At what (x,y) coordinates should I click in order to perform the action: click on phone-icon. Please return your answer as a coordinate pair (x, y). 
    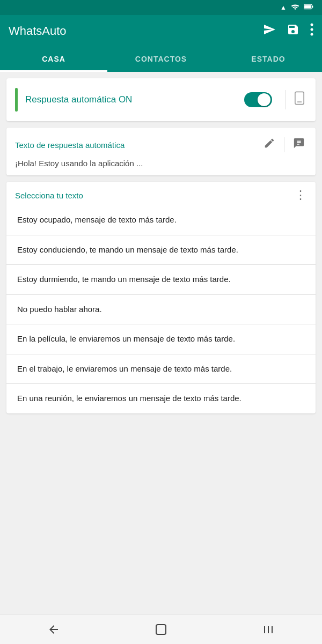
    Looking at the image, I should click on (299, 100).